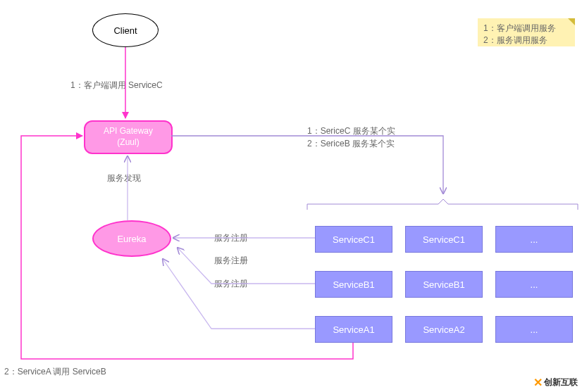  I want to click on node-service-b1: ServiceB1, so click(354, 284).